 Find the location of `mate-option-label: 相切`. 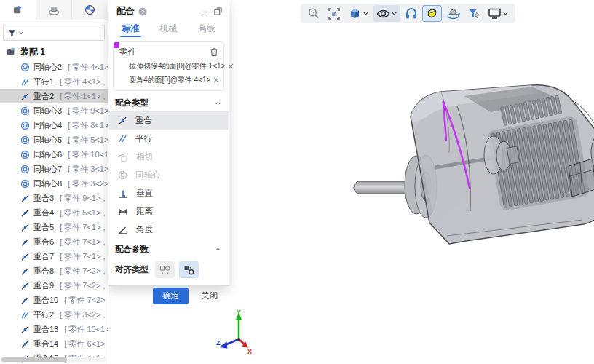

mate-option-label: 相切 is located at coordinates (144, 157).